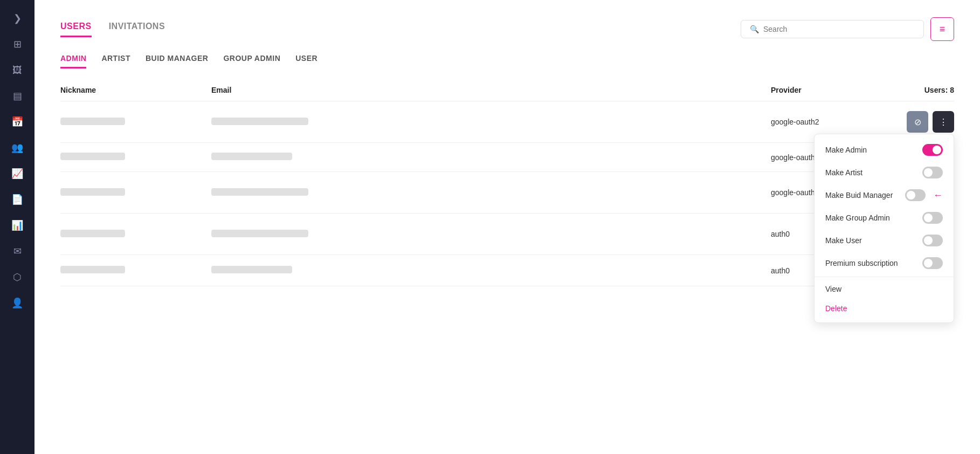 The image size is (980, 454). I want to click on ban-button: ⊘, so click(917, 122).